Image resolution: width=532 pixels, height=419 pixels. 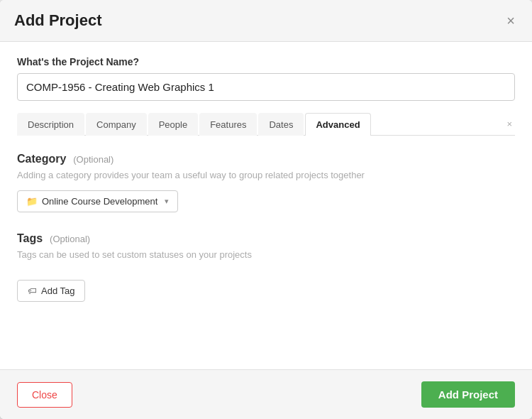 I want to click on project-name-input, so click(x=266, y=87).